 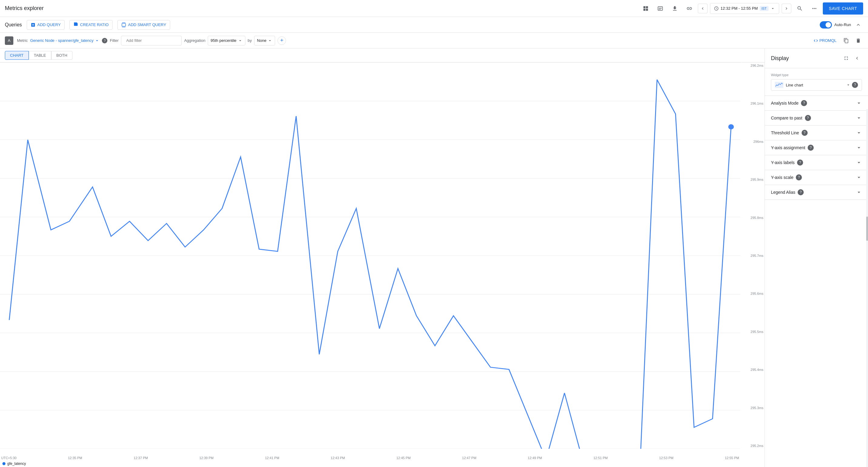 I want to click on collapse-panel-icon, so click(x=857, y=58).